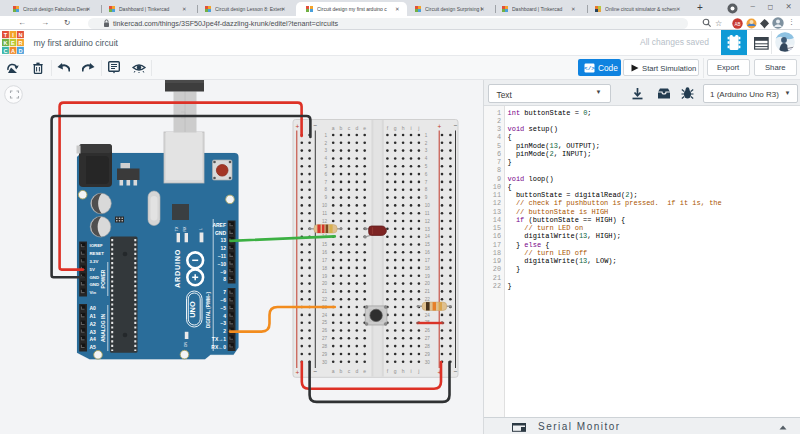 This screenshot has height=434, width=800. What do you see at coordinates (178, 268) in the screenshot?
I see `svg-text: ARDUINO` at bounding box center [178, 268].